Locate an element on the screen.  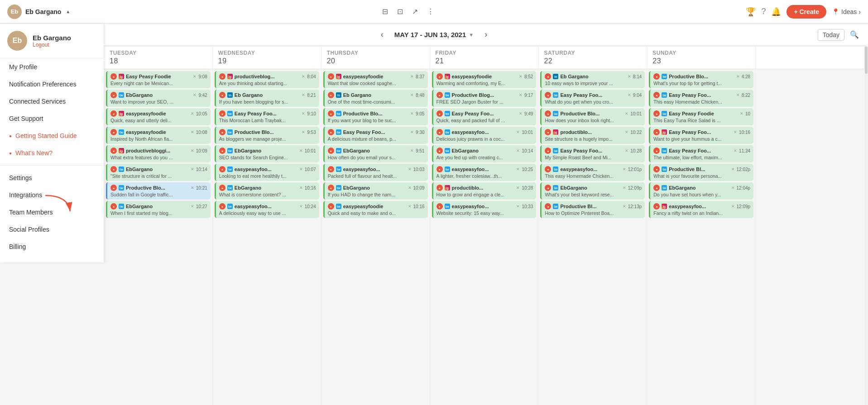
dropdown-item-myprofile: My Profile is located at coordinates (52, 67).